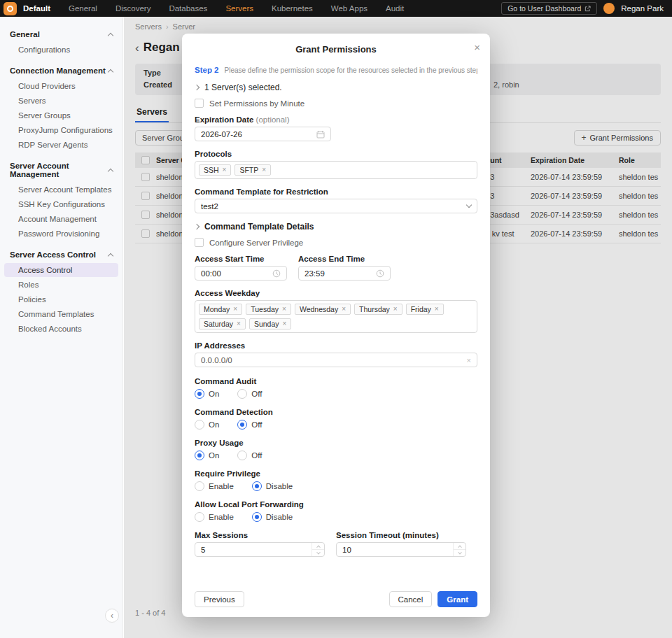 The image size is (672, 638). I want to click on close-icon: ×, so click(477, 48).